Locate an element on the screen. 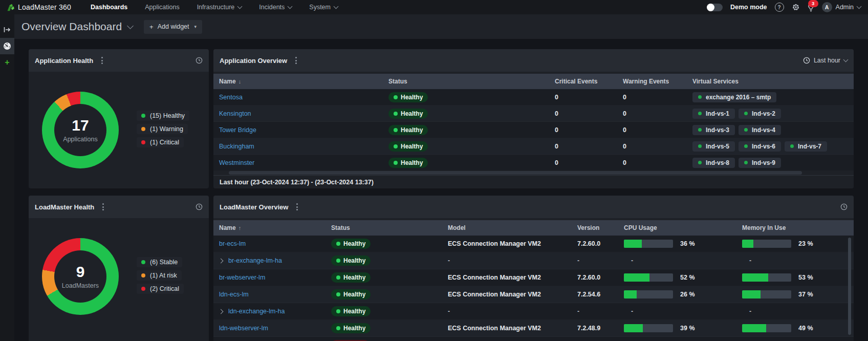 Image resolution: width=868 pixels, height=341 pixels. nav-item-applications: Applications is located at coordinates (162, 7).